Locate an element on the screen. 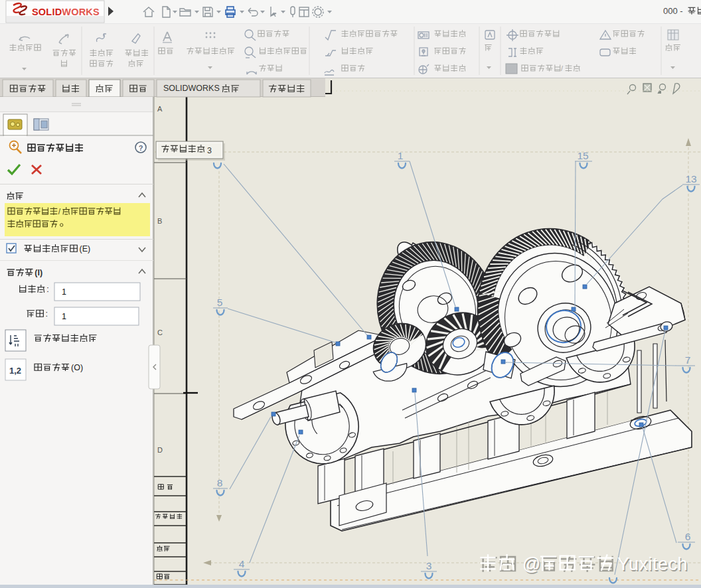 The image size is (701, 588). svg-text: 8 is located at coordinates (220, 483).